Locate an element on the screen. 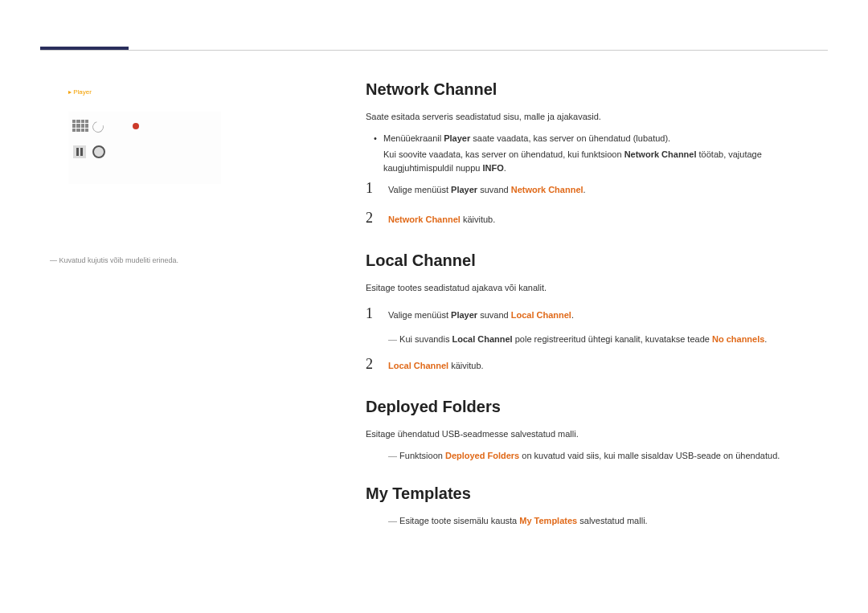 The width and height of the screenshot is (868, 613). lc-intro: Esitage tootes seadistatud ajakava või k… is located at coordinates (595, 288).